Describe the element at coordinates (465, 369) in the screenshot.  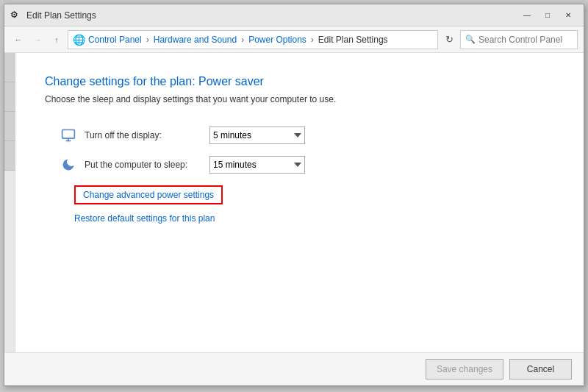
I see `save-changes-button: Save changes` at that location.